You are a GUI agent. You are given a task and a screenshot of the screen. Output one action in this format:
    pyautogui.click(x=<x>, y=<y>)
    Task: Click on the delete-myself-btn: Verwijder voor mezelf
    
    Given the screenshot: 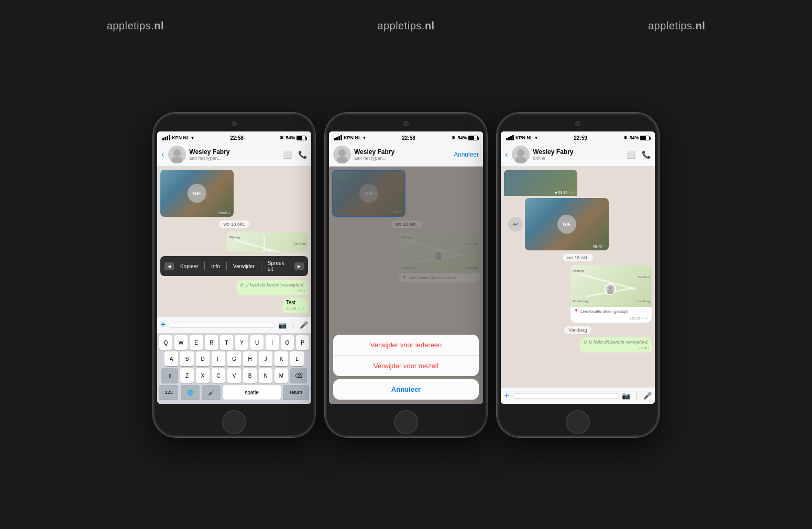 What is the action you would take?
    pyautogui.click(x=406, y=366)
    